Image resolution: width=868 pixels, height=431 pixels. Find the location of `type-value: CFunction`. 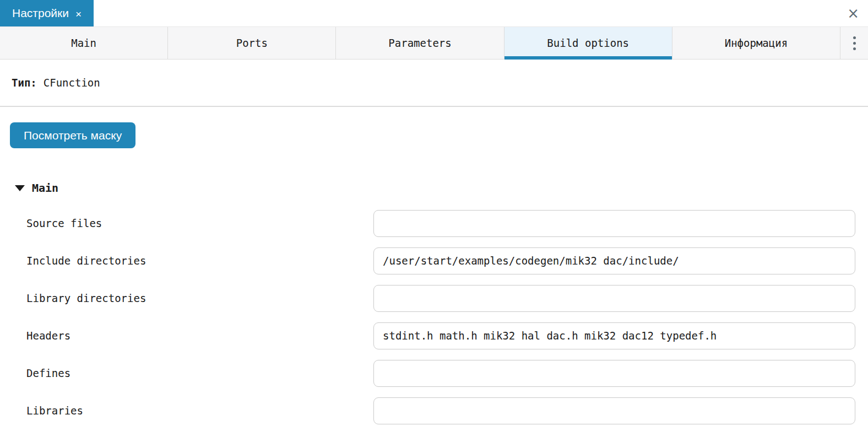

type-value: CFunction is located at coordinates (72, 83).